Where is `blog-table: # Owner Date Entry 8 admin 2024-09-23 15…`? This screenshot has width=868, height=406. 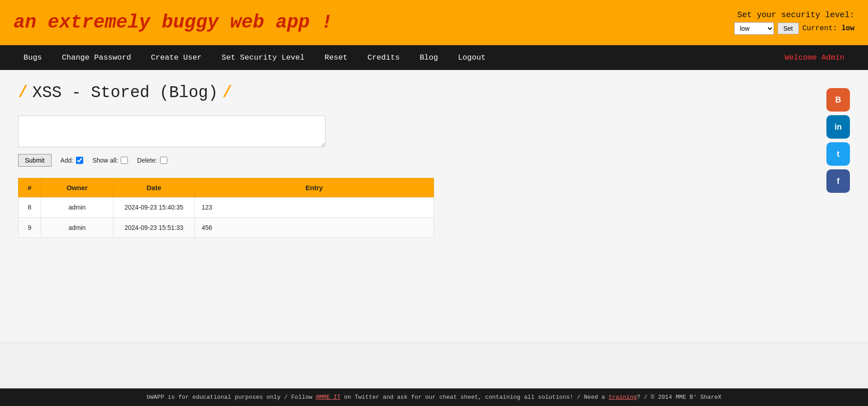
blog-table: # Owner Date Entry 8 admin 2024-09-23 15… is located at coordinates (226, 208).